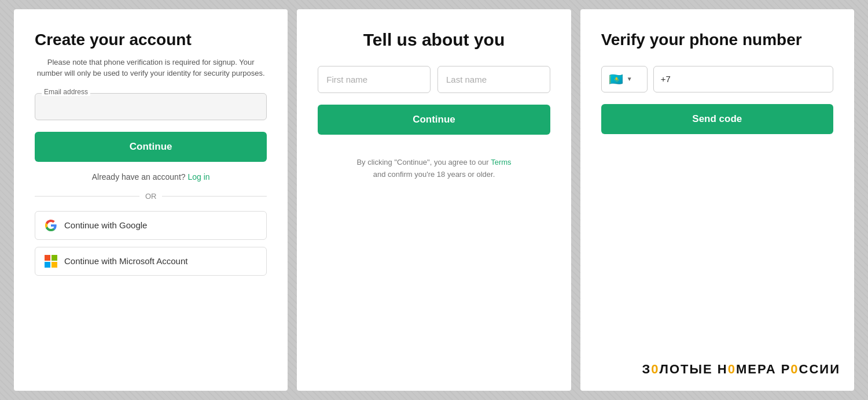  What do you see at coordinates (150, 106) in the screenshot?
I see `email-group: Email address` at bounding box center [150, 106].